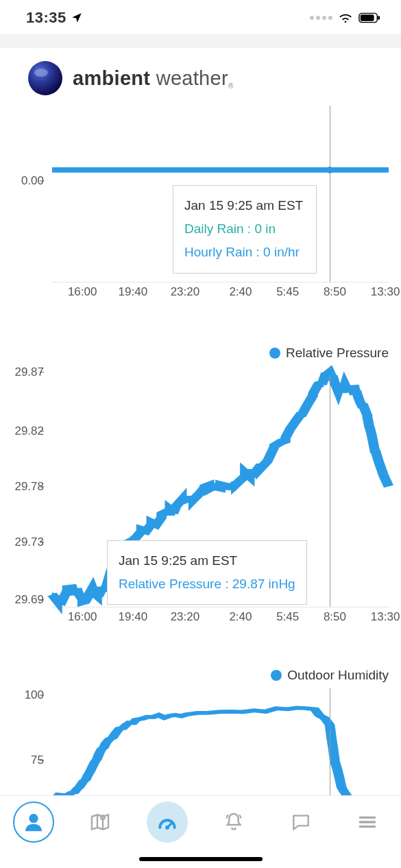  I want to click on signal-dots-icon, so click(321, 18).